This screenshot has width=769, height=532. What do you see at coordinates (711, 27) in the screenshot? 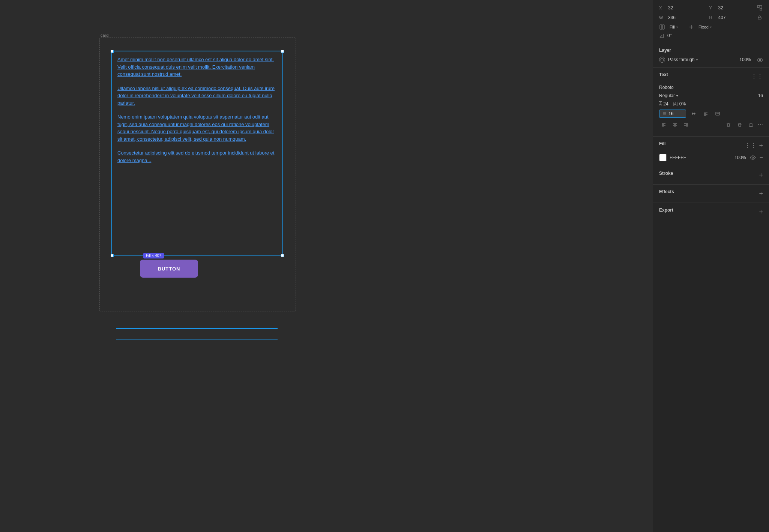
I see `fill-fixed-row: Fill ▾ Fixed ▾` at bounding box center [711, 27].